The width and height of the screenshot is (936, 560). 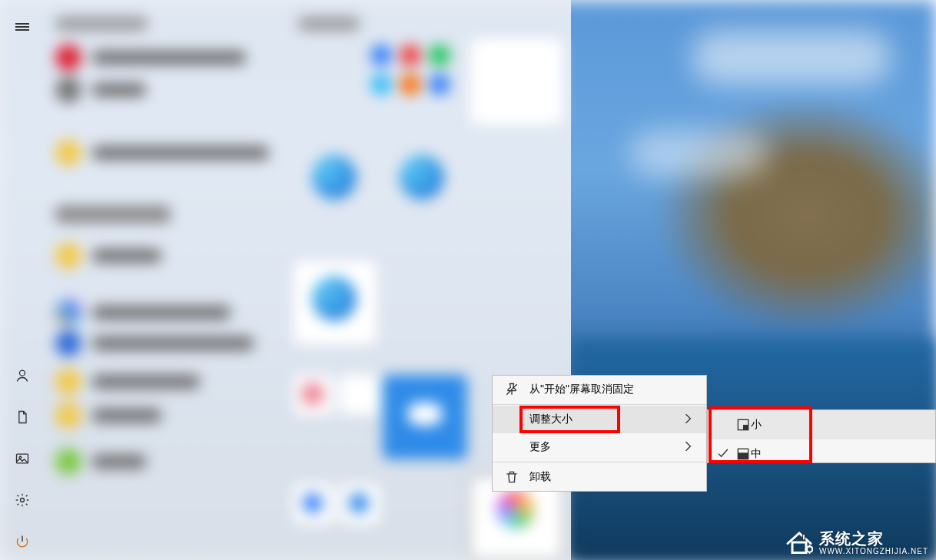 I want to click on watermark-title: 系统之家, so click(x=874, y=538).